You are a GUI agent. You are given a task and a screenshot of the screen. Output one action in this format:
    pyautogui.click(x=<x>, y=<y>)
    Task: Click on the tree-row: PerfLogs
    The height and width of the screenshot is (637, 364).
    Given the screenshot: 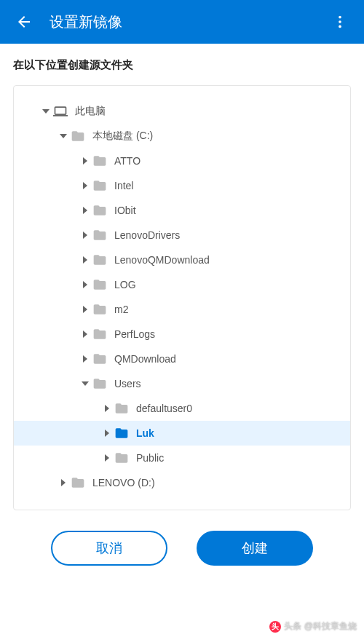 What is the action you would take?
    pyautogui.click(x=182, y=334)
    